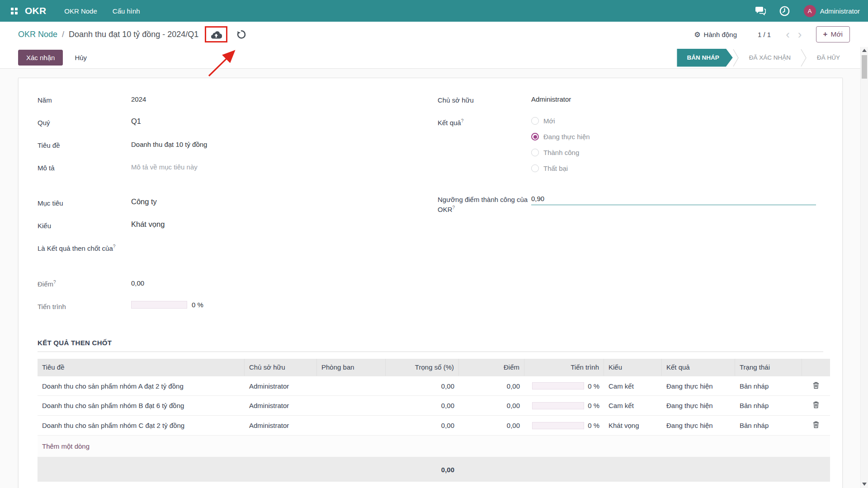 The height and width of the screenshot is (488, 868). What do you see at coordinates (633, 367) in the screenshot?
I see `col-header-kind: Kiểu` at bounding box center [633, 367].